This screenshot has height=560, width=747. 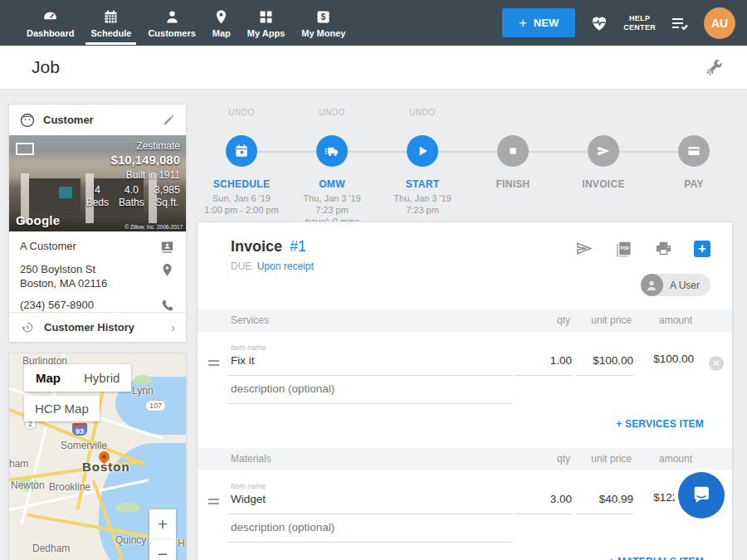 What do you see at coordinates (168, 247) in the screenshot?
I see `contact-card-icon` at bounding box center [168, 247].